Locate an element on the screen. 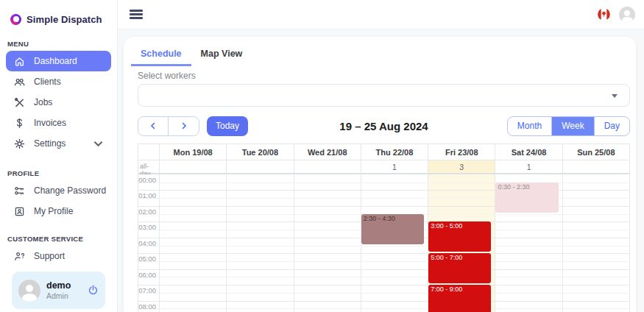  calendar-event: 2:30 - 4:30 is located at coordinates (393, 230).